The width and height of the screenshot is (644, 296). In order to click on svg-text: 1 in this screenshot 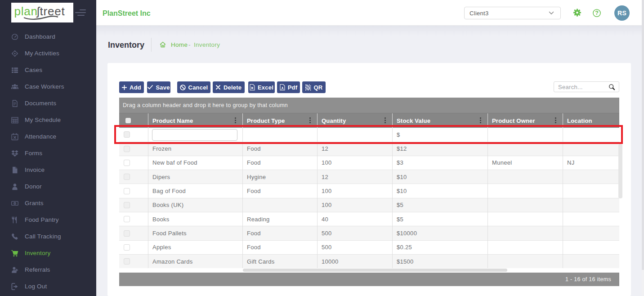, I will do `click(14, 203)`.